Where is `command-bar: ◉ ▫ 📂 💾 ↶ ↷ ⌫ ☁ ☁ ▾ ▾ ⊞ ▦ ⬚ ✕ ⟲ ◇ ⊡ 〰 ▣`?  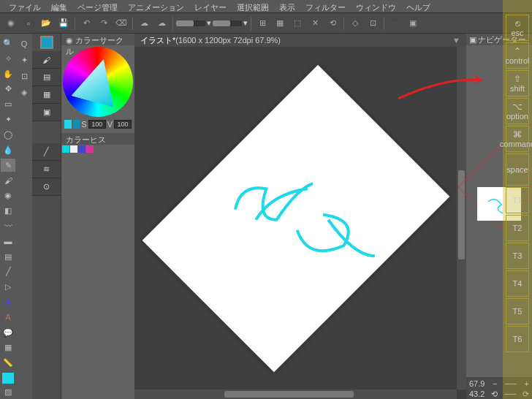 command-bar: ◉ ▫ 📂 💾 ↶ ↷ ⌫ ☁ ☁ ▾ ▾ ⊞ ▦ ⬚ ✕ ⟲ ◇ ⊡ 〰 ▣ is located at coordinates (266, 23).